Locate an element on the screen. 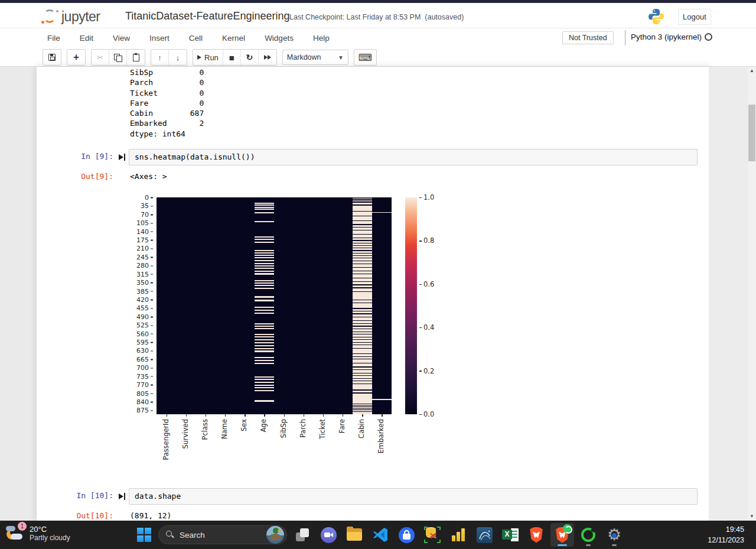  add-cell-button: + is located at coordinates (76, 57).